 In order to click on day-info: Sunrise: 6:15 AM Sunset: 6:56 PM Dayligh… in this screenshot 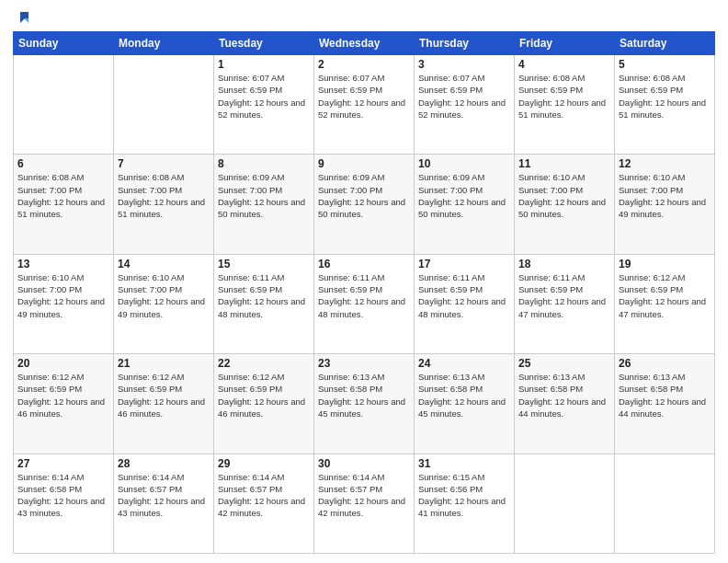, I will do `click(464, 495)`.